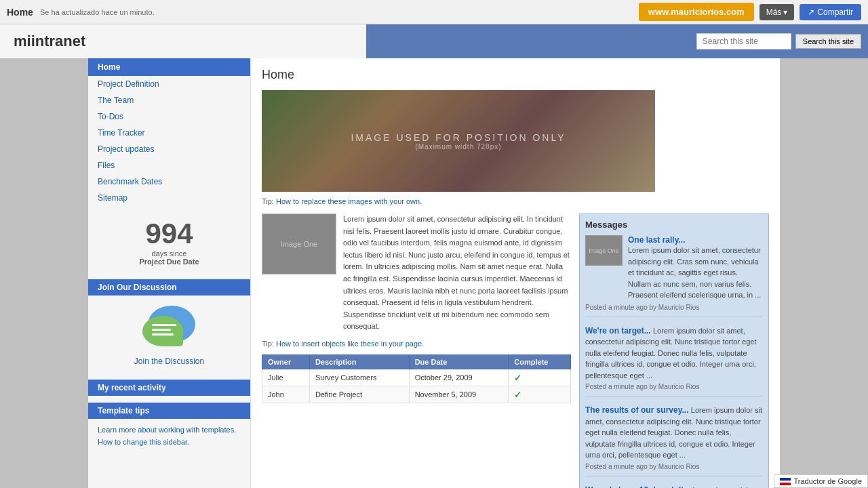 The width and height of the screenshot is (868, 488). Describe the element at coordinates (170, 133) in the screenshot. I see `sidebar-item-time-tracker: Time Tracker` at that location.